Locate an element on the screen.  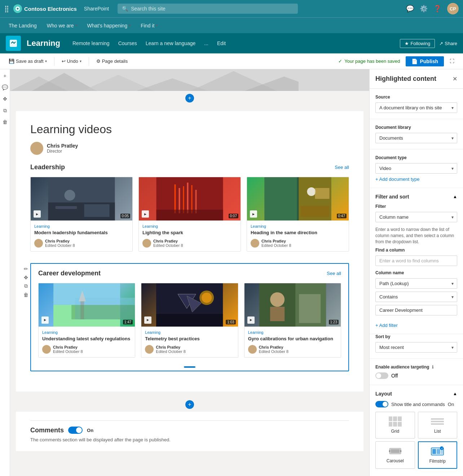
following-button: ★ Following is located at coordinates (418, 43).